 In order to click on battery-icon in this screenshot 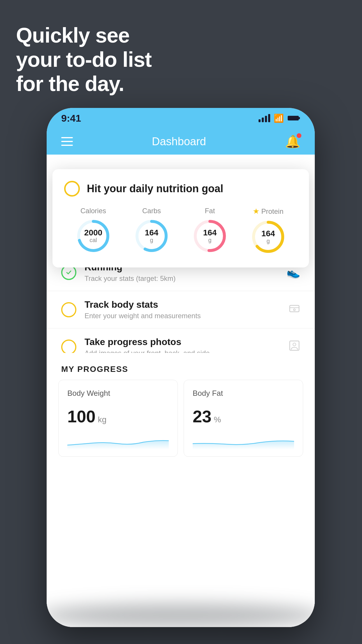, I will do `click(294, 118)`.